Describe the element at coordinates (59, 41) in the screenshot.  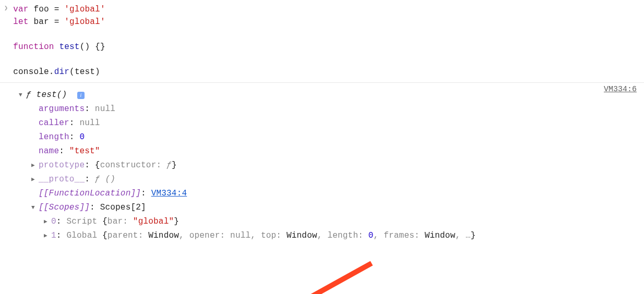
I see `input-code: var foo = 'global' let bar = 'global' fu…` at that location.